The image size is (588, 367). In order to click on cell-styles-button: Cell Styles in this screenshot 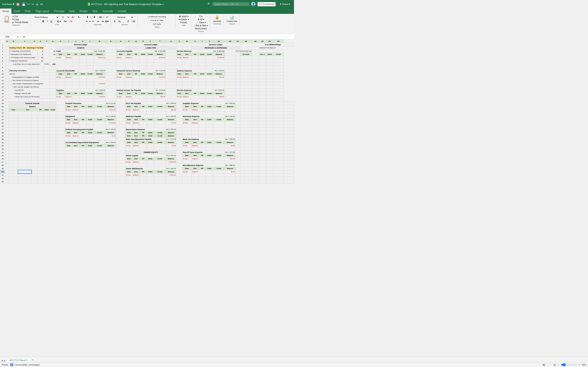, I will do `click(157, 24)`.